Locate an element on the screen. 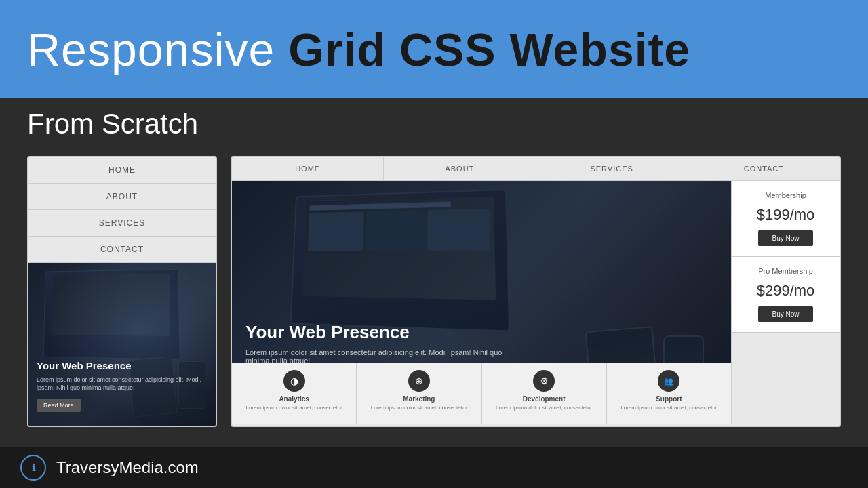 Image resolution: width=868 pixels, height=488 pixels. analytics-title: Analytics is located at coordinates (294, 399).